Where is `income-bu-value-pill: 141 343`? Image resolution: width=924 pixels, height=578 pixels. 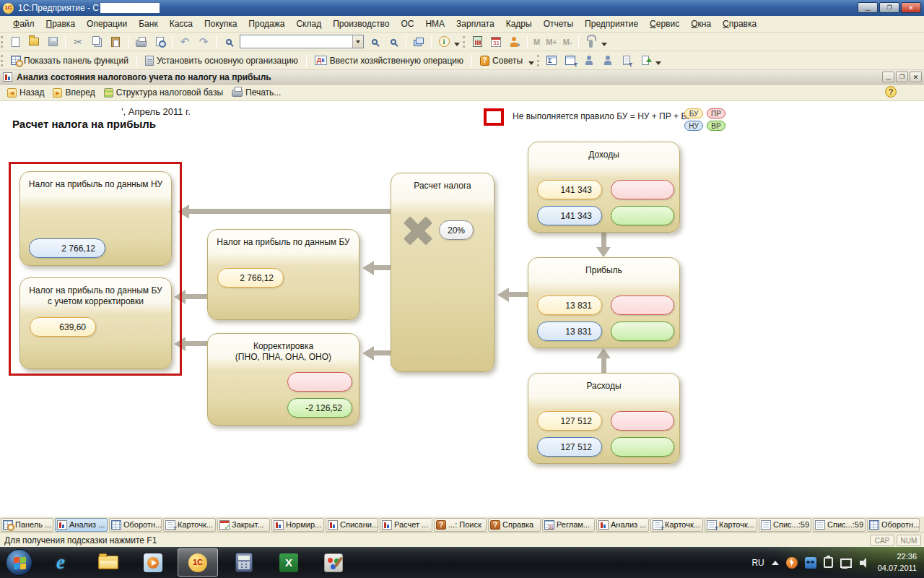 income-bu-value-pill: 141 343 is located at coordinates (570, 189).